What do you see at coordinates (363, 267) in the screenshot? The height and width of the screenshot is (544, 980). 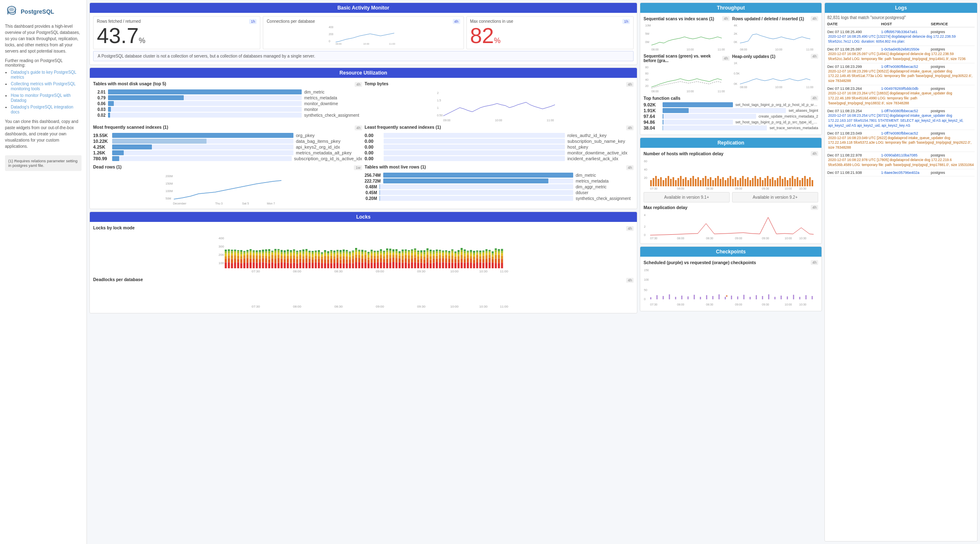 I see `locks-body: Locks by lock mode 4h 400 300 200 100 07…` at bounding box center [363, 267].